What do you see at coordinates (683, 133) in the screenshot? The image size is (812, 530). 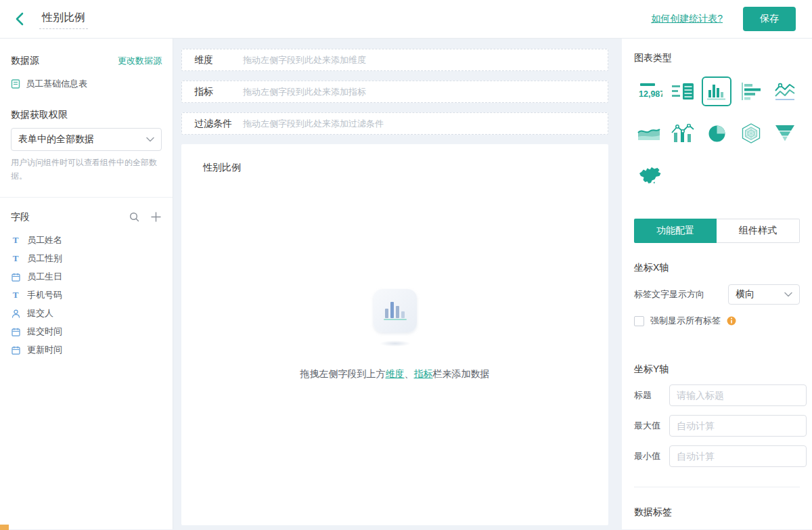 I see `chart-type-combo` at bounding box center [683, 133].